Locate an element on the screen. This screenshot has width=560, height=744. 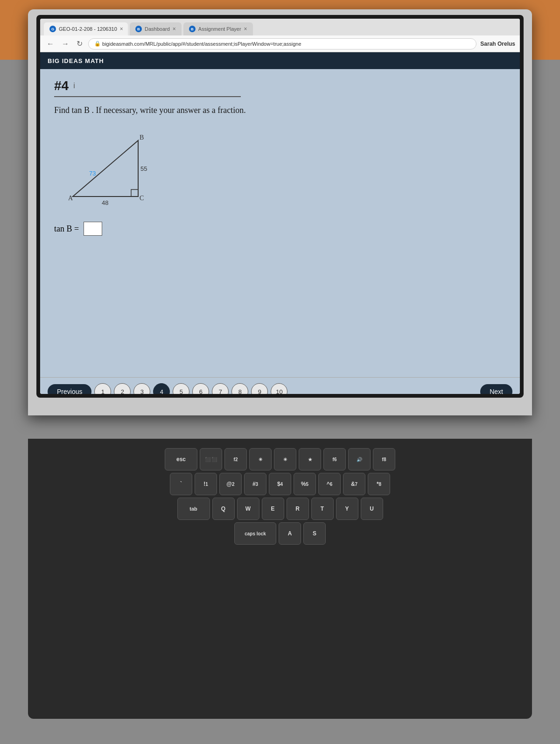
key-e: E is located at coordinates (273, 509).